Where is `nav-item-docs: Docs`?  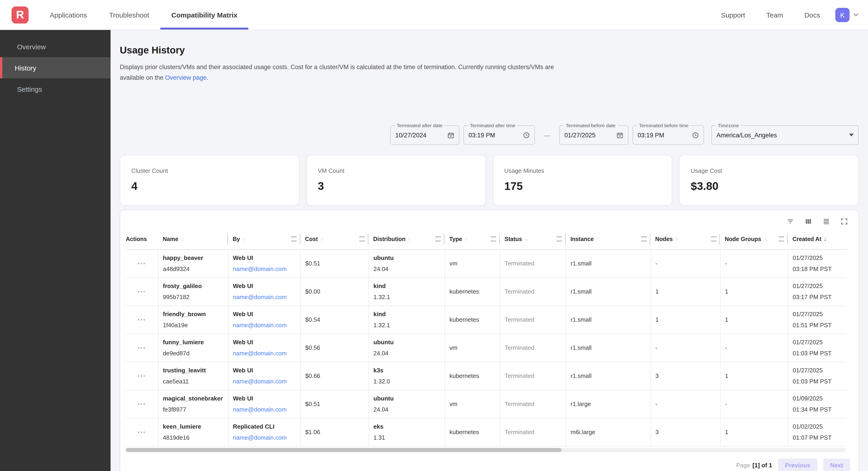
nav-item-docs: Docs is located at coordinates (812, 15).